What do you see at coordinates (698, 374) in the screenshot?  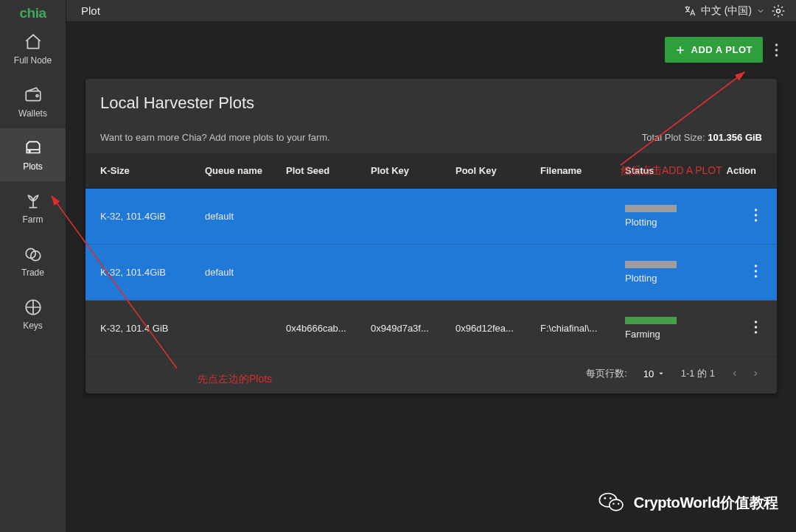 I see `page-range: 1-1 的 1` at bounding box center [698, 374].